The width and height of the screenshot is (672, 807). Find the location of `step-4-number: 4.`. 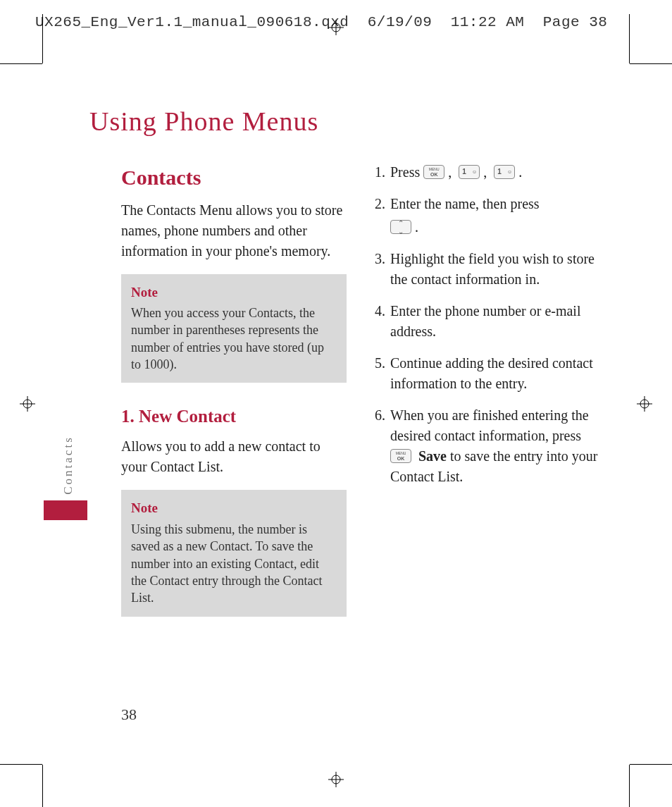

step-4-number: 4. is located at coordinates (382, 321).